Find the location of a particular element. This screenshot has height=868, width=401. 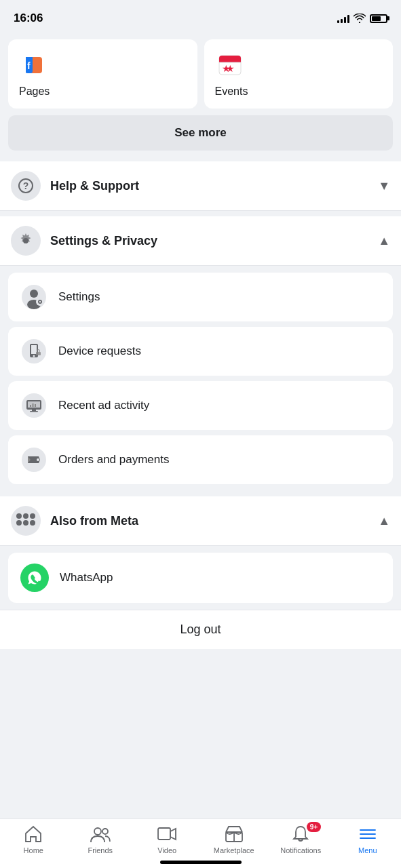

help-support-chevron: ▼ is located at coordinates (384, 186).